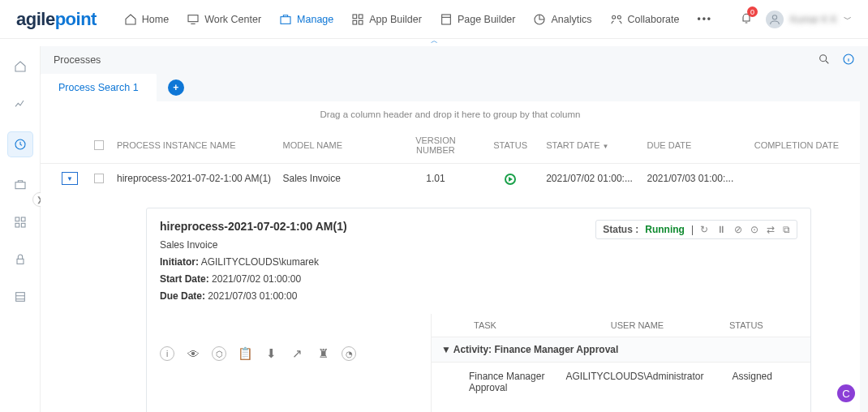 This screenshot has width=868, height=412. Describe the element at coordinates (434, 19) in the screenshot. I see `top-bar: agilepoint Home Work Center Manage App B…` at that location.